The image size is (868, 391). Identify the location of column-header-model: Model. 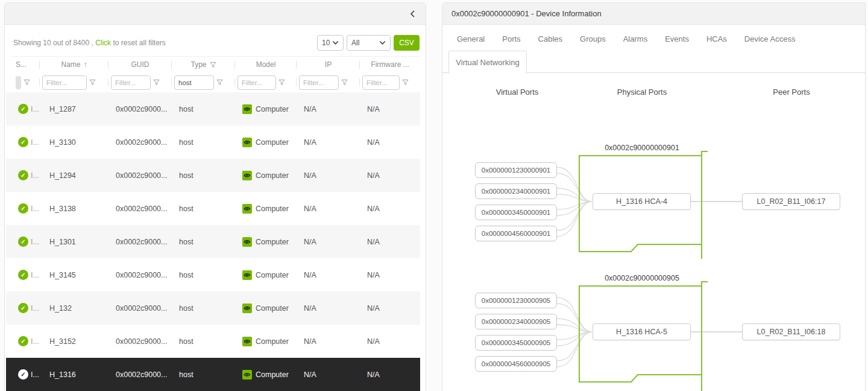
(266, 65).